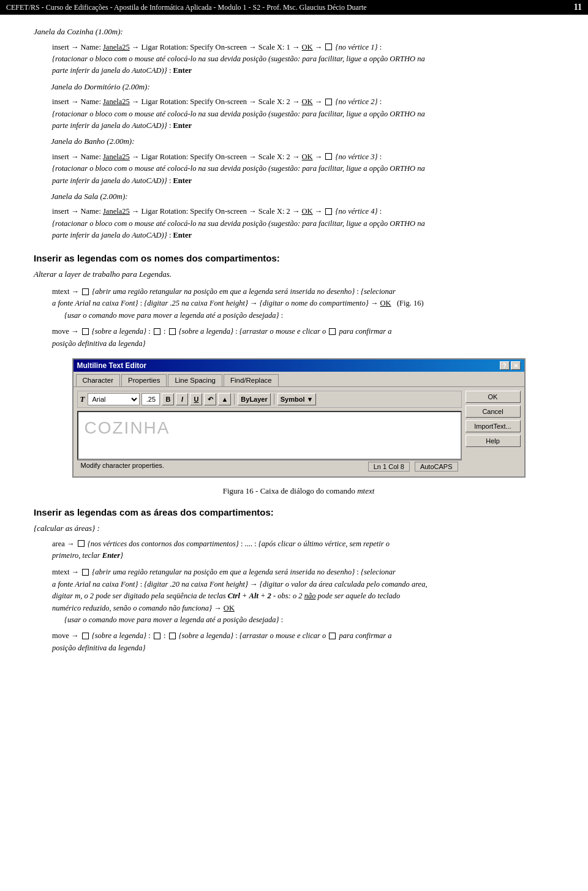  Describe the element at coordinates (307, 337) in the screenshot. I see `cmd-move1: move → {sobre a legenda} : : {sobre a le…` at that location.